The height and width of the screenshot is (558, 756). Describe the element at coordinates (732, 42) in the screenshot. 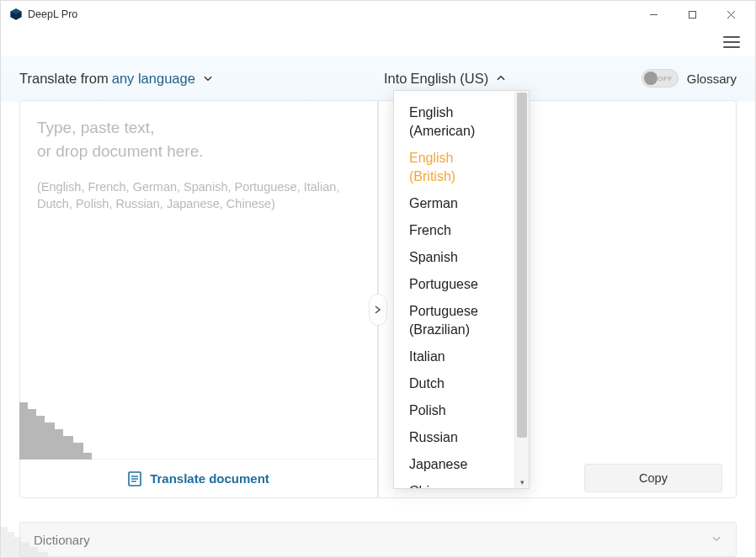

I see `hamburger-menu-icon` at that location.